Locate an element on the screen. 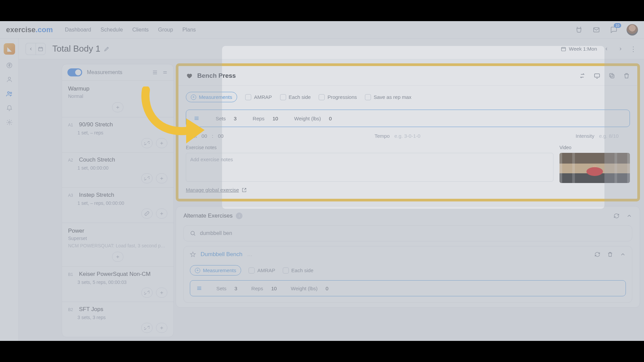  reps-value: 10 is located at coordinates (275, 119).